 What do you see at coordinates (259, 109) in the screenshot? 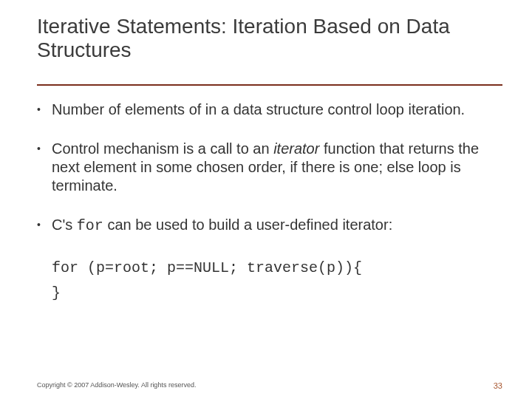
I see `text-span: Number of elements of in a data structur…` at bounding box center [259, 109].